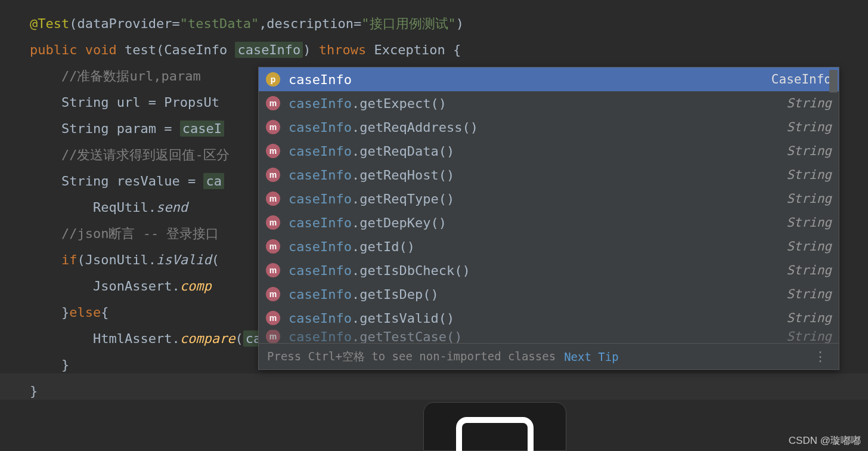 This screenshot has width=868, height=451. Describe the element at coordinates (548, 151) in the screenshot. I see `autocomplete-item: mcaseInfo.getReqData()String` at that location.